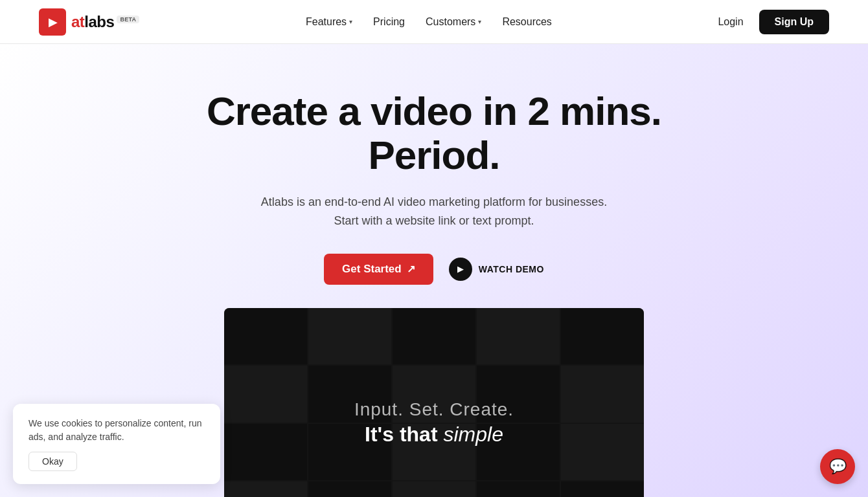  Describe the element at coordinates (496, 269) in the screenshot. I see `watch-demo-button: ▶ WATCH DEMO` at that location.